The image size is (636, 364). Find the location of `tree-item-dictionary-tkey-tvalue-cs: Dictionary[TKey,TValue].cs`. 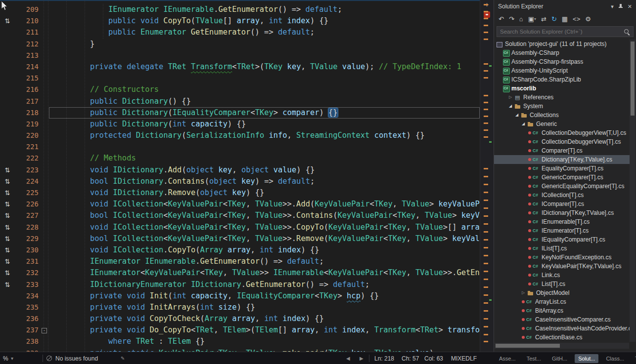

tree-item-dictionary-tkey-tvalue-cs: Dictionary[TKey,TValue].cs is located at coordinates (562, 160).